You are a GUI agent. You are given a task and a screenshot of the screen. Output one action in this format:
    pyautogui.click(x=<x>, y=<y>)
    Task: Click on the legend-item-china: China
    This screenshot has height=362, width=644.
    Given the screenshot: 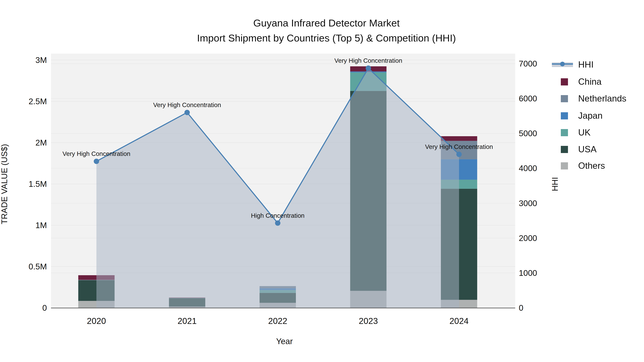 What is the action you would take?
    pyautogui.click(x=581, y=82)
    